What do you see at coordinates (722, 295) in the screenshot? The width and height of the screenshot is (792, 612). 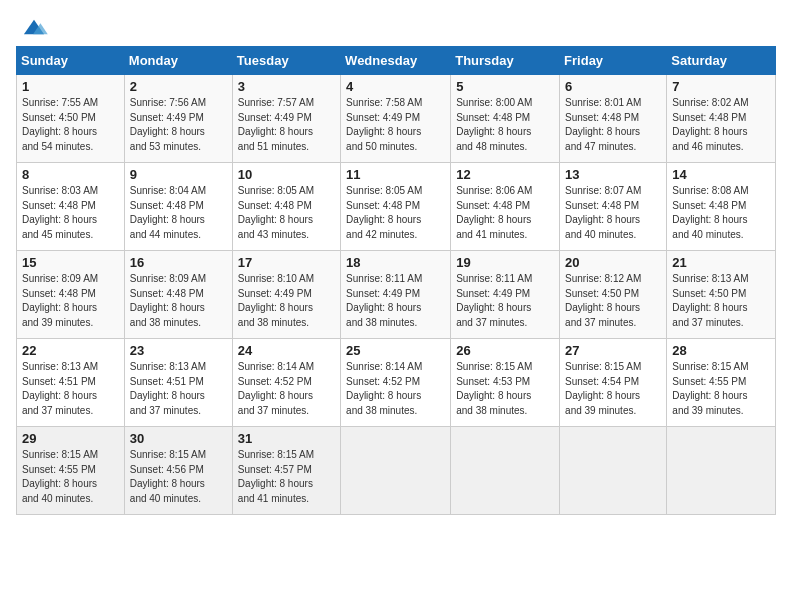 I see `calendar-cell: 21Sunrise: 8:13 AM Sunset: 4:50 PM Dayli…` at bounding box center [722, 295].